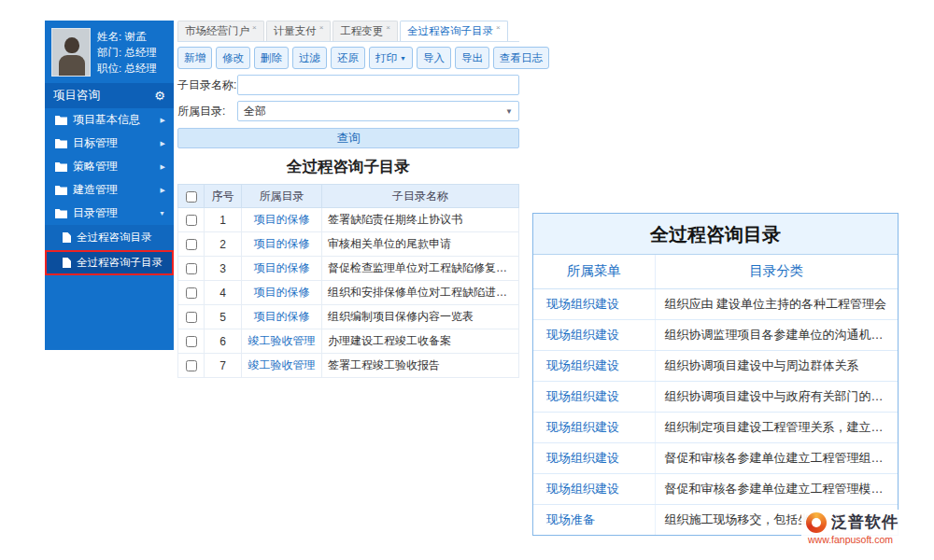  Describe the element at coordinates (234, 58) in the screenshot. I see `edit-button: 修改` at that location.